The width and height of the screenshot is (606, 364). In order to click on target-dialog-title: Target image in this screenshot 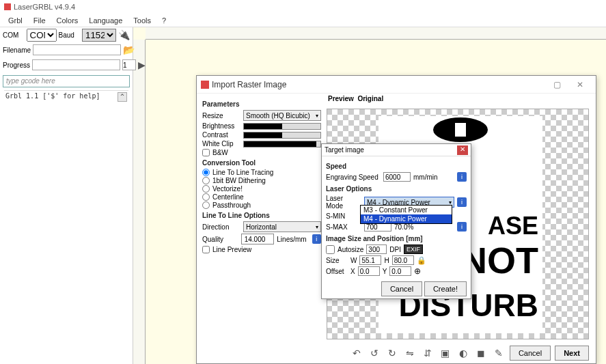, I will do `click(344, 150)`.